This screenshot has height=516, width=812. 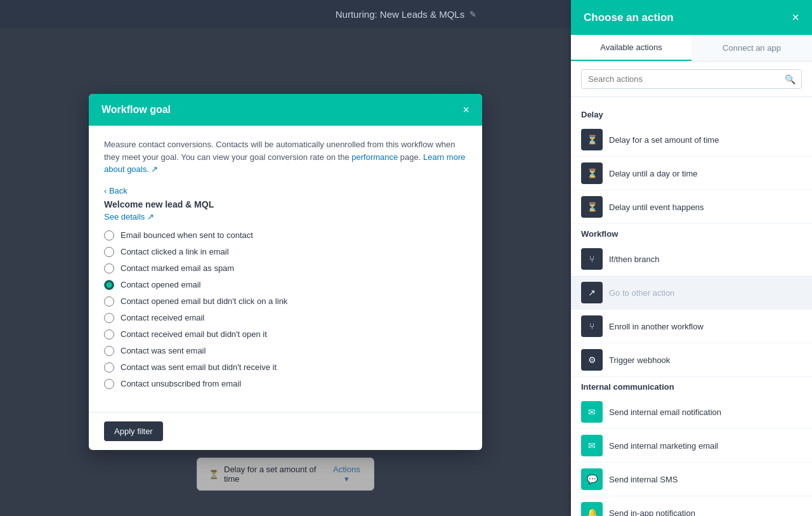 I want to click on back-button: ‹ Back, so click(x=115, y=190).